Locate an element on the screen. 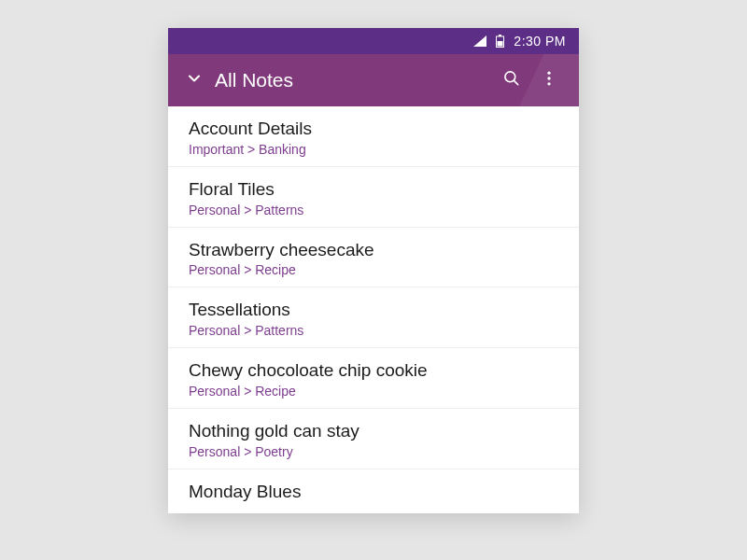  dropdown-toggle is located at coordinates (194, 80).